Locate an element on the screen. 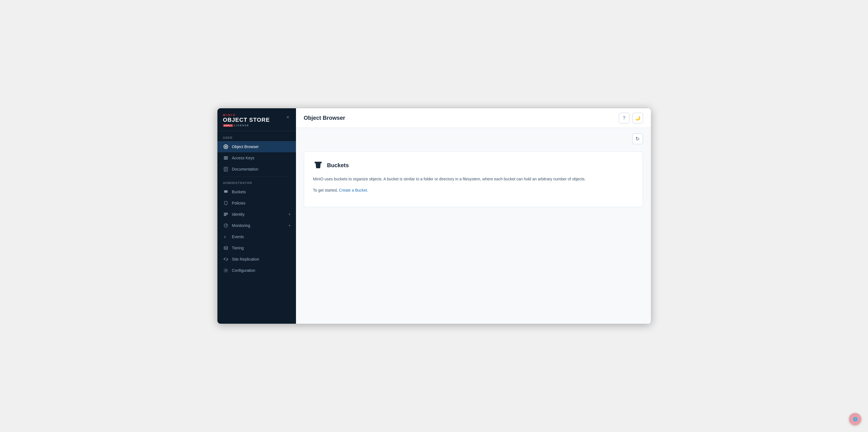  sidebar-item-events: λ Events is located at coordinates (257, 237).